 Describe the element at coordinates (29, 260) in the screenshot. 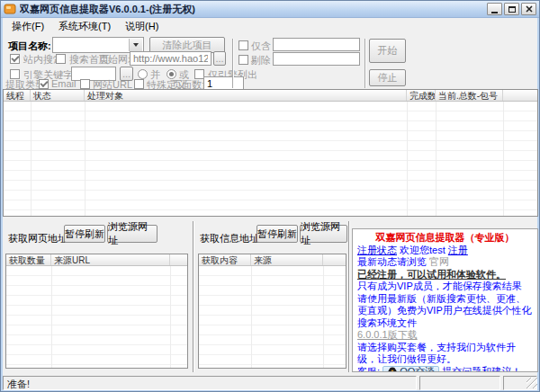

I see `column-fetch-count: 获取数量` at that location.